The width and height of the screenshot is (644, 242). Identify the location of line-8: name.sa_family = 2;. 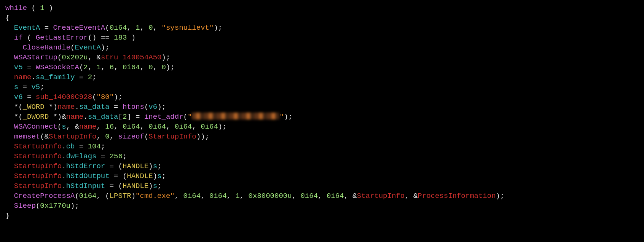
(51, 77).